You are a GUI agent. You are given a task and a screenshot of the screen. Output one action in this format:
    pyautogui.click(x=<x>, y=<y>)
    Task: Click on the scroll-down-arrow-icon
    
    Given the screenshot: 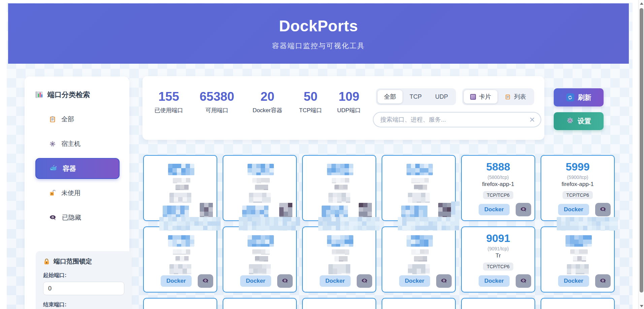 What is the action you would take?
    pyautogui.click(x=642, y=306)
    